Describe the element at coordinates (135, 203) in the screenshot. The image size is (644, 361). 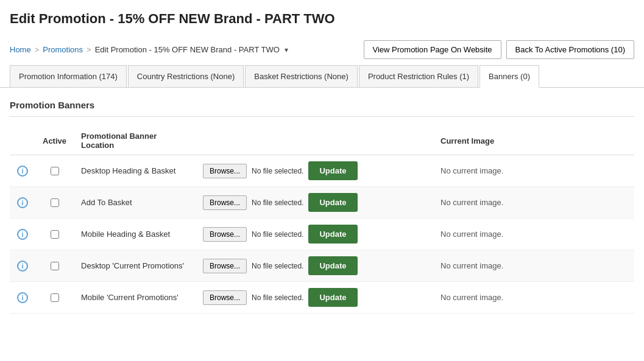
I see `location-cell: Add To Basket` at that location.